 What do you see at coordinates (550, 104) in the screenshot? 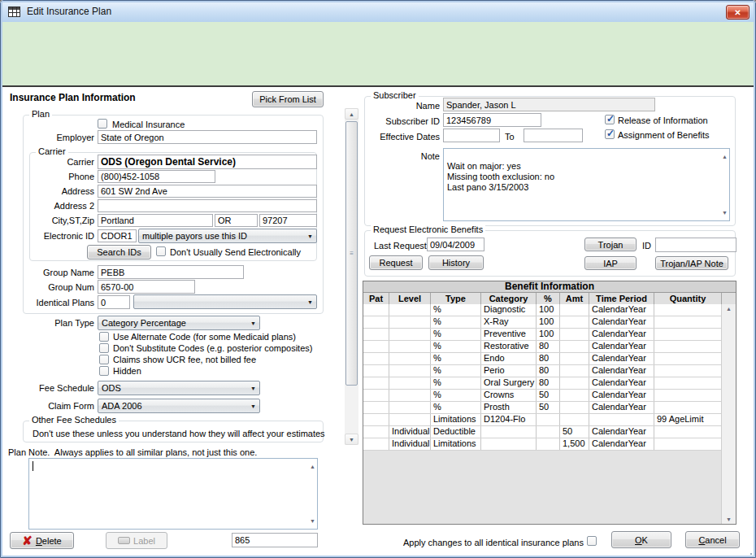
I see `subscriber-name-field` at bounding box center [550, 104].